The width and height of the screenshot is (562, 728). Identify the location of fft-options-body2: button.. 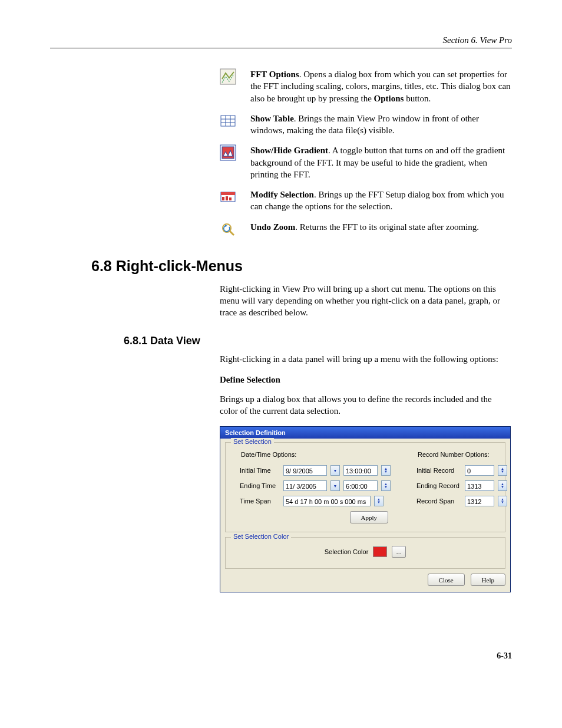
(417, 98).